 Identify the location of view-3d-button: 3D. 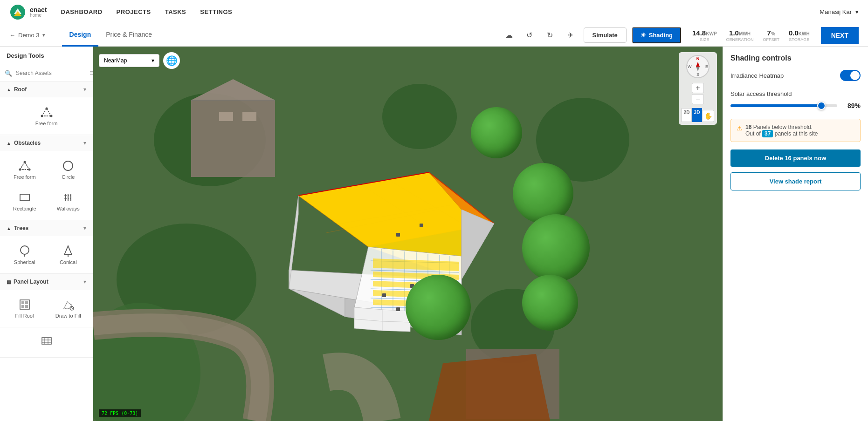
(697, 115).